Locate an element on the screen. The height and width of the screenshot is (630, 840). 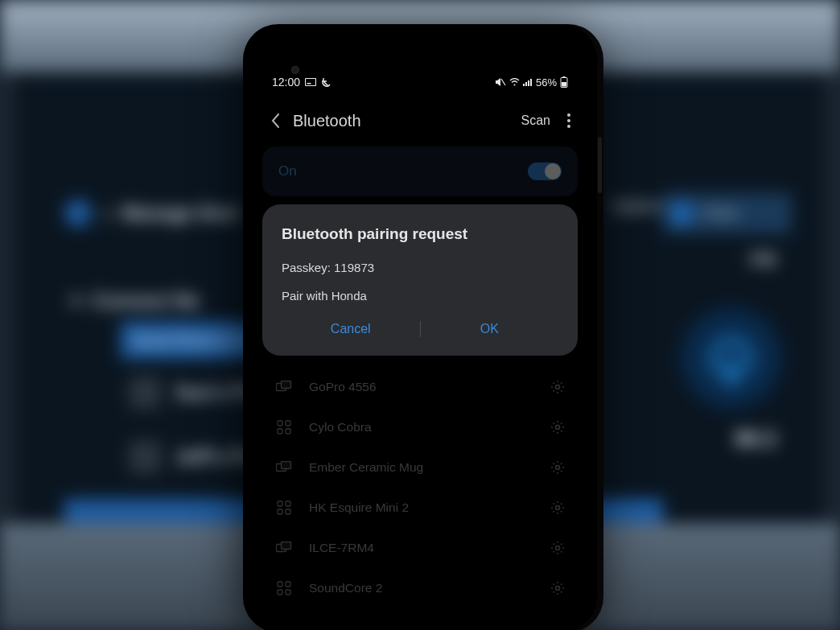
status-time: 12:00 is located at coordinates (286, 82).